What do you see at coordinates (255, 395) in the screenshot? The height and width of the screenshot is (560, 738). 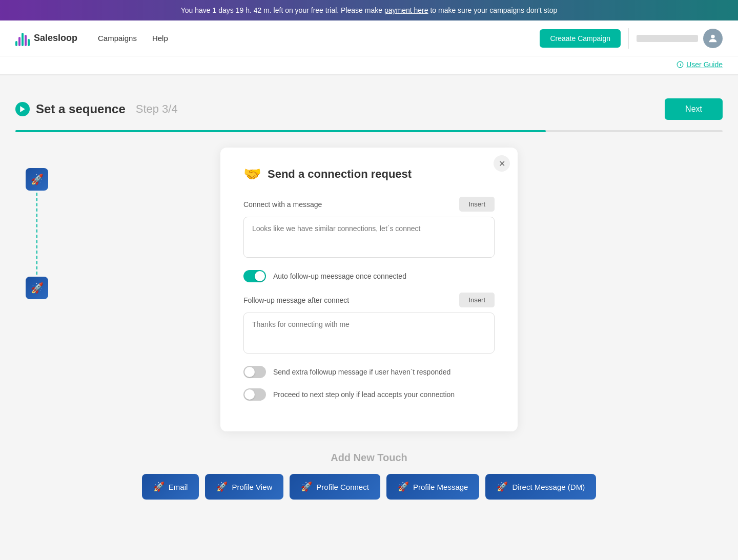 I see `proceed-next-toggle` at bounding box center [255, 395].